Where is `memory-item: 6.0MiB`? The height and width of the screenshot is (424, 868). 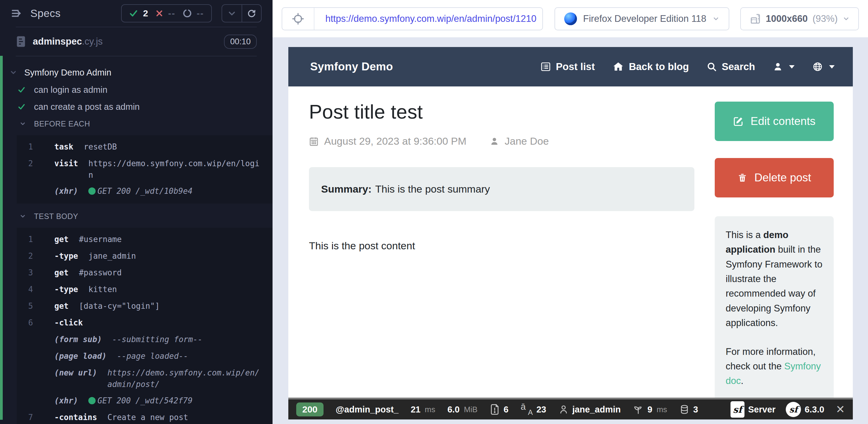 memory-item: 6.0MiB is located at coordinates (462, 410).